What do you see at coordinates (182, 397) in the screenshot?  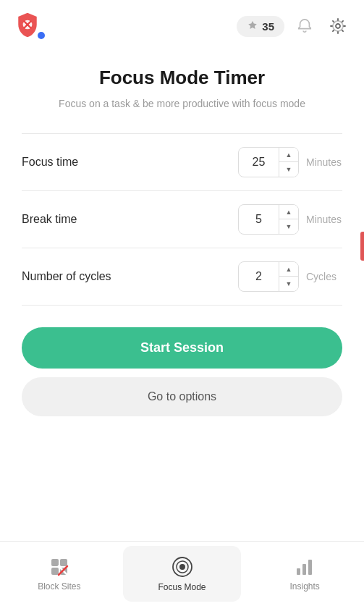 I see `go-to-options-button: Go to options` at bounding box center [182, 397].